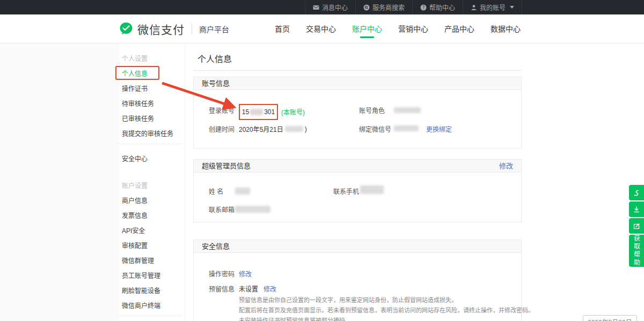  I want to click on modify-password-link: 修改, so click(245, 273).